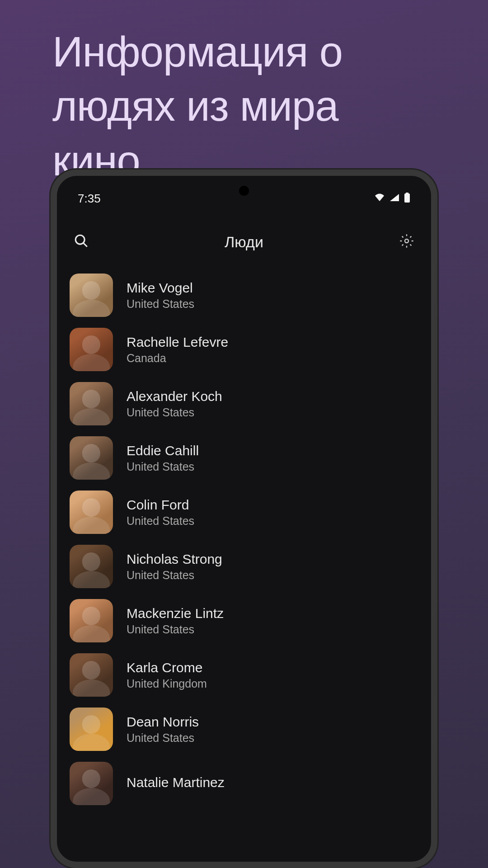  I want to click on list-item: Alexander Koch United States, so click(244, 404).